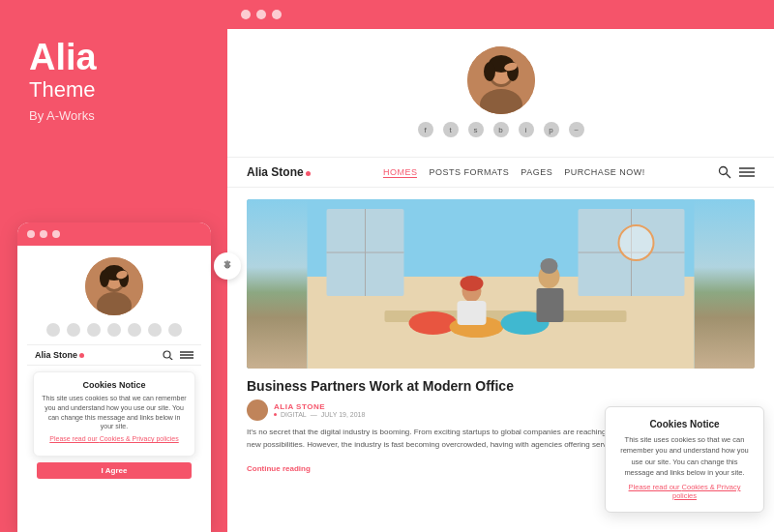 This screenshot has height=532, width=774. What do you see at coordinates (426, 130) in the screenshot?
I see `facebook-icon: f` at bounding box center [426, 130].